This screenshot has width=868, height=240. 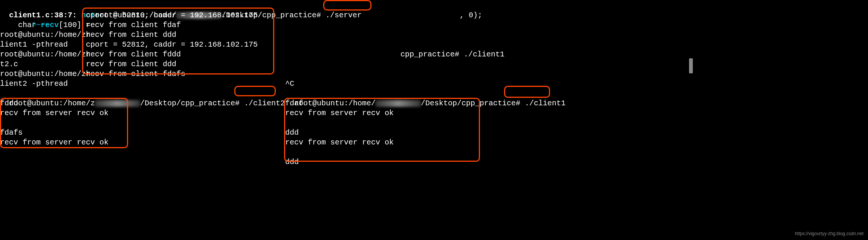 What do you see at coordinates (25, 25) in the screenshot?
I see `caret-underline: ^~~~` at bounding box center [25, 25].